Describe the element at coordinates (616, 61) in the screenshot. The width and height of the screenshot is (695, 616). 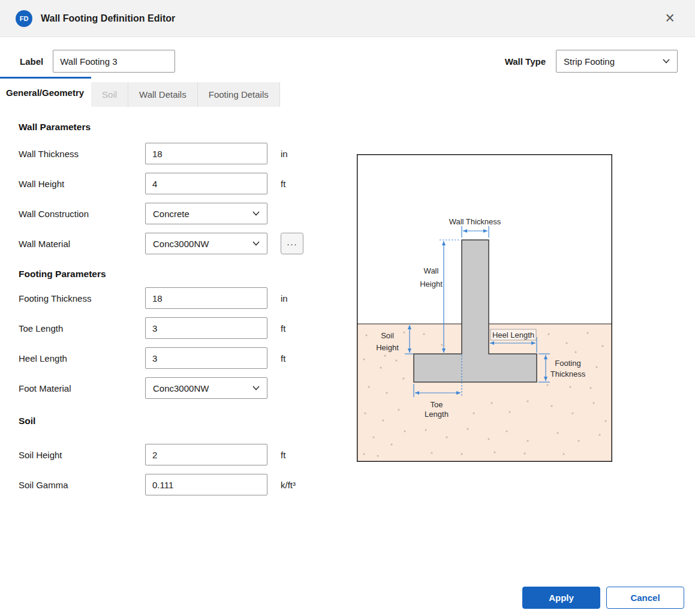
I see `wall-type-select: Strip Footing` at that location.